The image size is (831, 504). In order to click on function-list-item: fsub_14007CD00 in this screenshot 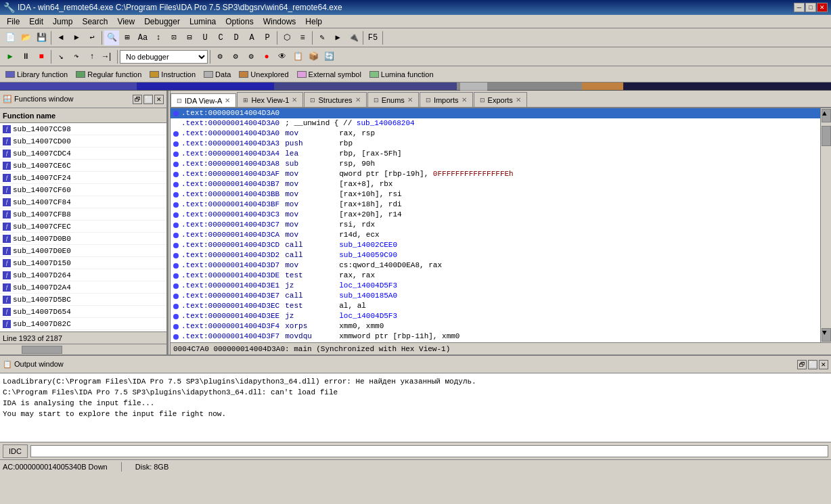, I will do `click(83, 141)`.